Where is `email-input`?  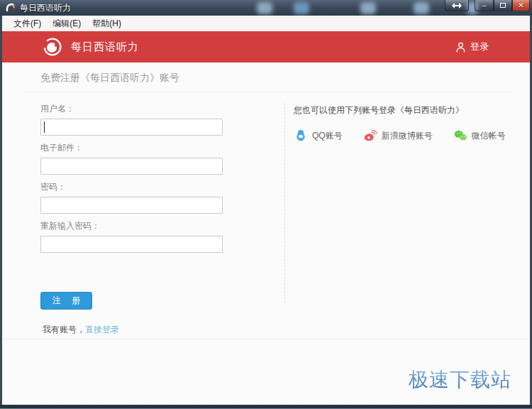 email-input is located at coordinates (132, 166).